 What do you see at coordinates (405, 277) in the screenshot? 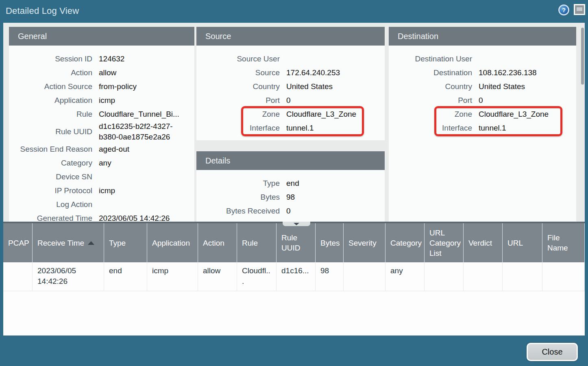
I see `cell-category: any` at bounding box center [405, 277].